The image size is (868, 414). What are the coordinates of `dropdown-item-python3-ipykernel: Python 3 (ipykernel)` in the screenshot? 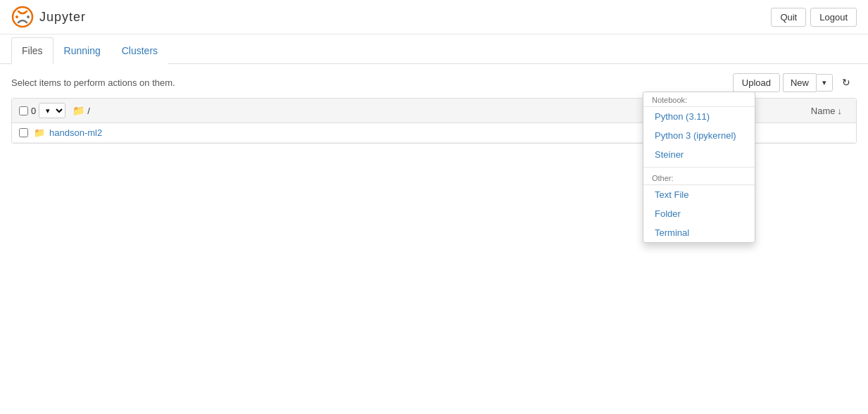 It's located at (699, 135).